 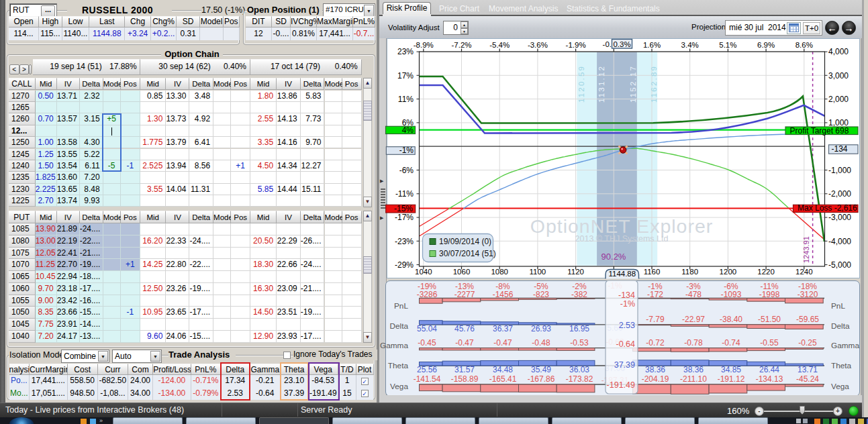 I want to click on svg-text: Profit Target 698, so click(x=820, y=131).